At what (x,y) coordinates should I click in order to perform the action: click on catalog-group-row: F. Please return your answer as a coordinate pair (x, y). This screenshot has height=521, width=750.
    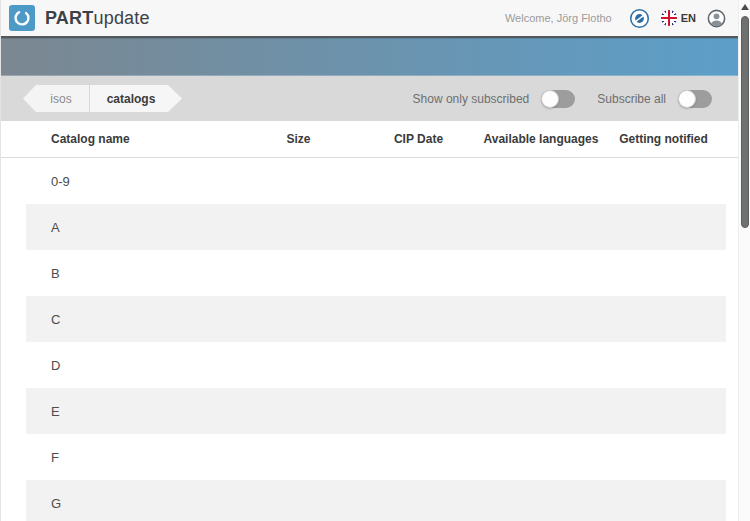
    Looking at the image, I should click on (376, 457).